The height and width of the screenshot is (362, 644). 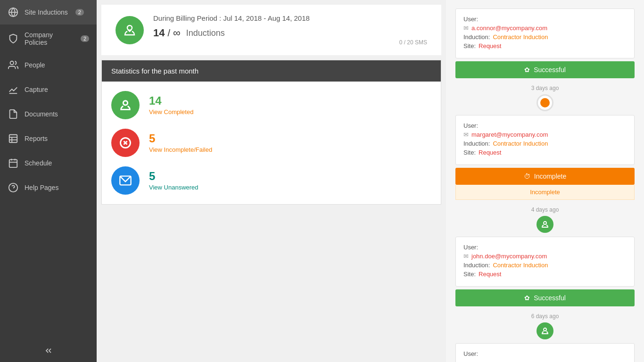 I want to click on billing-sms: 0 / 20 SMS, so click(x=290, y=42).